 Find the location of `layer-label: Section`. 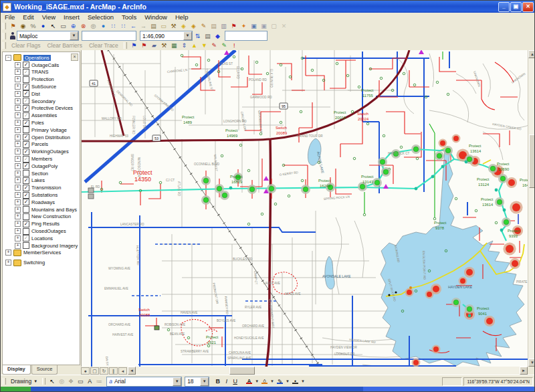

layer-label: Section is located at coordinates (40, 174).